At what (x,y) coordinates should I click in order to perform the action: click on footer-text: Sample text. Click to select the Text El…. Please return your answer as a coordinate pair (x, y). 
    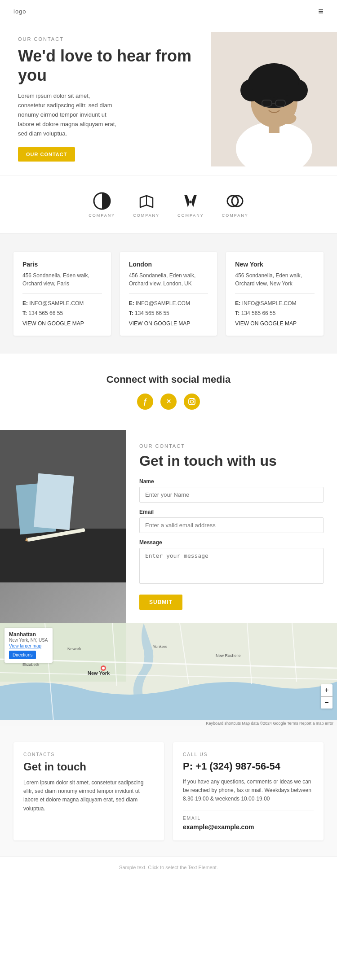
    Looking at the image, I should click on (168, 867).